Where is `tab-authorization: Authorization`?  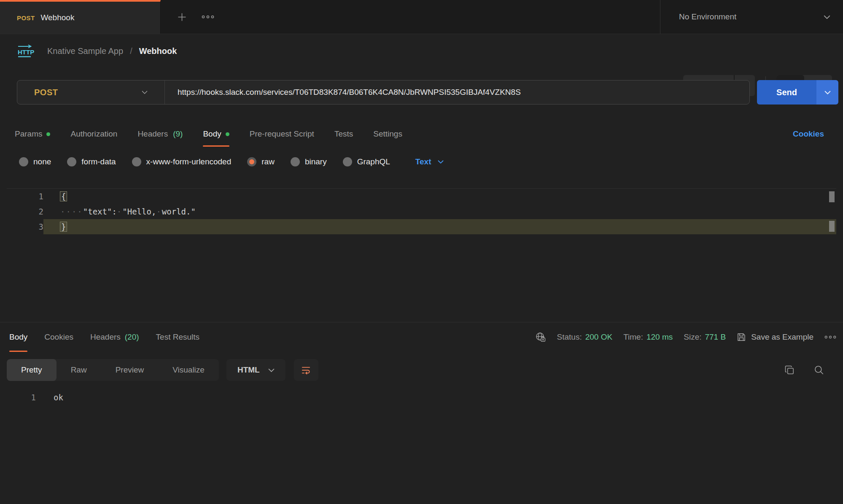
tab-authorization: Authorization is located at coordinates (94, 134).